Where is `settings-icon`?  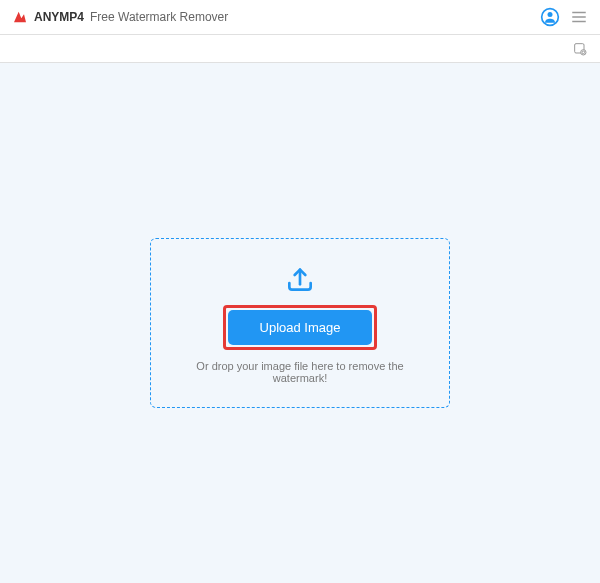
settings-icon is located at coordinates (580, 49).